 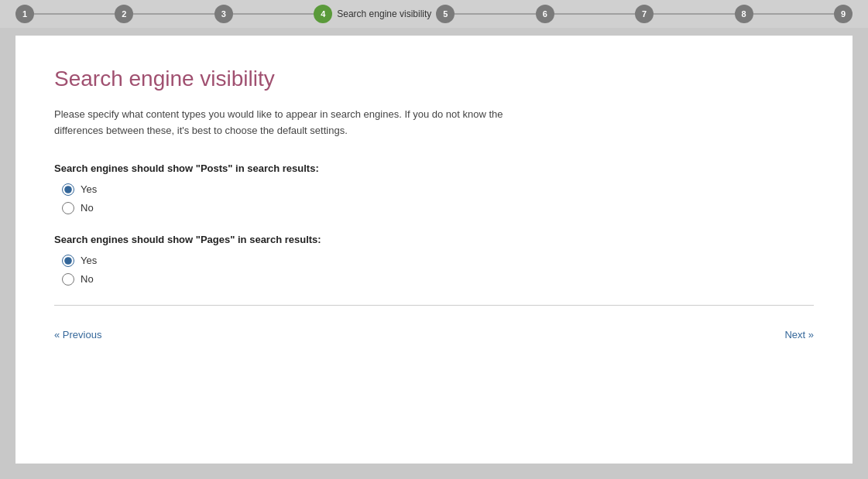 What do you see at coordinates (843, 14) in the screenshot?
I see `progress-step-9: 9` at bounding box center [843, 14].